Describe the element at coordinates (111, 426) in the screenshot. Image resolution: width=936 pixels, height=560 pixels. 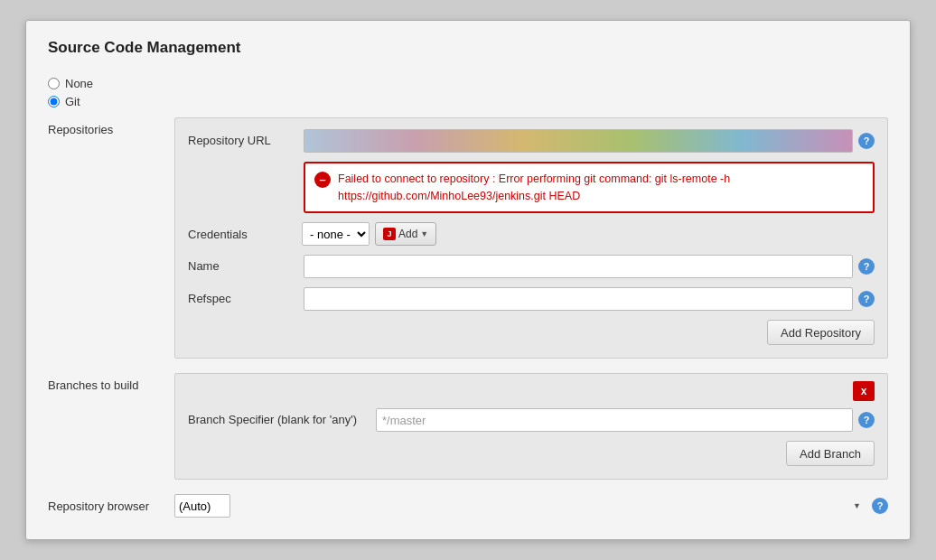
I see `branches-label: Branches to build` at that location.